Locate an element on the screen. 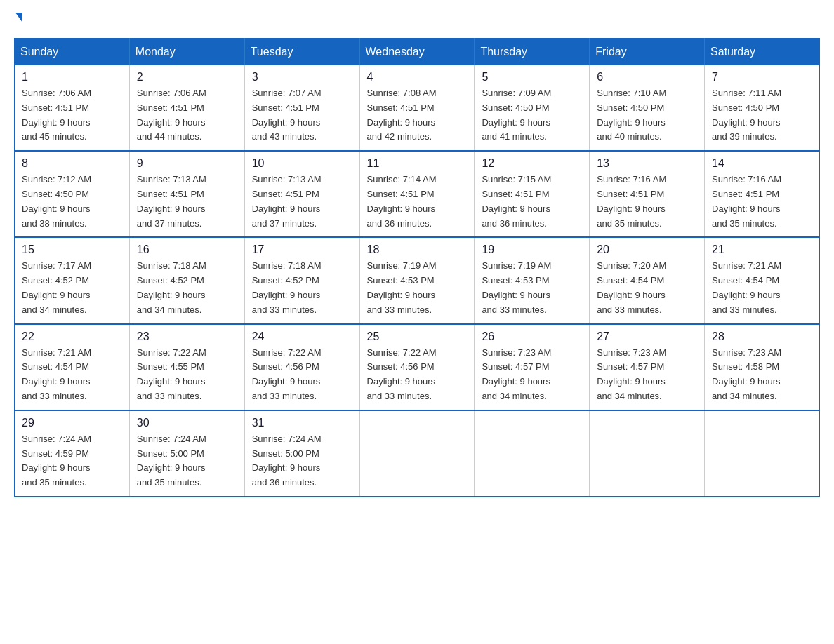 The image size is (834, 644). calendar-cell: 31 Sunrise: 7:24 AMSunset: 5:00 PMDaylig… is located at coordinates (302, 453).